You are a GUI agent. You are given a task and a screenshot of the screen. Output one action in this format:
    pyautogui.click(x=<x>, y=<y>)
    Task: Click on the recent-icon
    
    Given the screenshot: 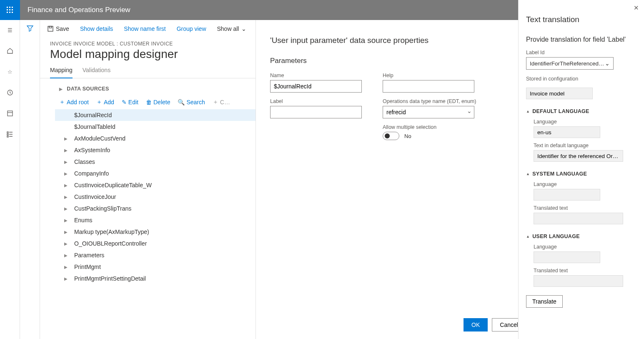 What is the action you would take?
    pyautogui.click(x=10, y=93)
    